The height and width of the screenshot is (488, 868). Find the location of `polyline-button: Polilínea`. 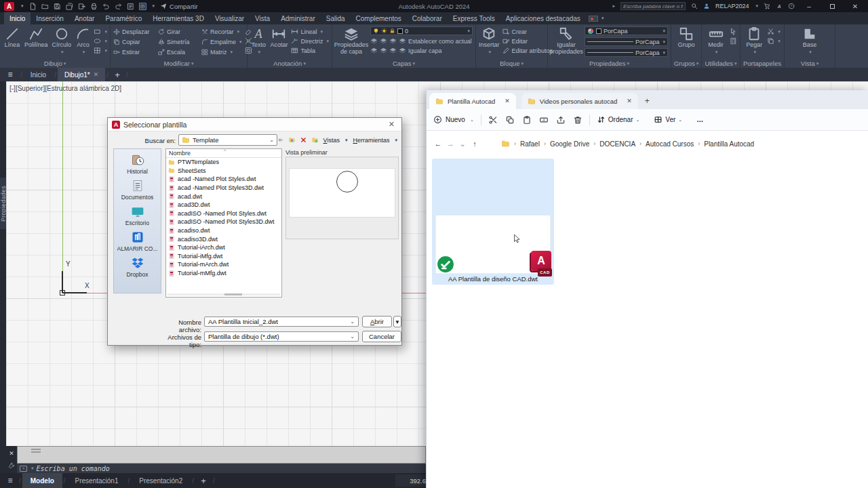

polyline-button: Polilínea is located at coordinates (37, 38).